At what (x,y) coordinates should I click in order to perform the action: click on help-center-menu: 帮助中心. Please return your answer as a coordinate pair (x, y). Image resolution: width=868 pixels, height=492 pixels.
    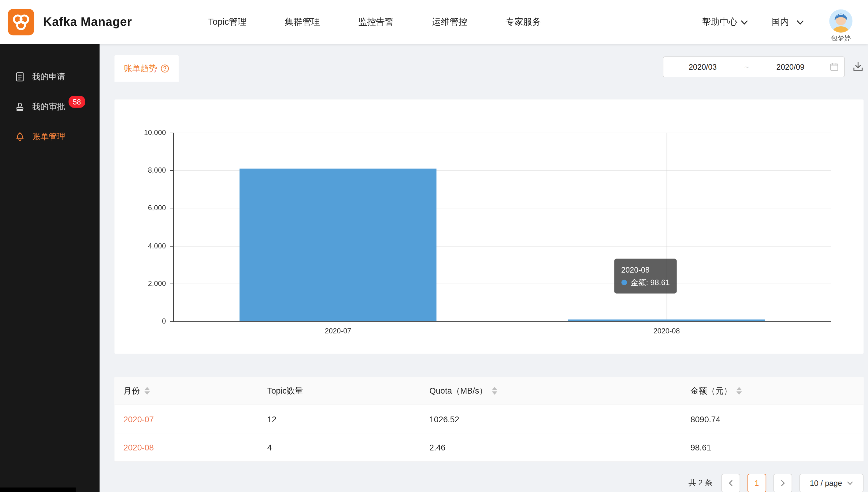
    Looking at the image, I should click on (725, 22).